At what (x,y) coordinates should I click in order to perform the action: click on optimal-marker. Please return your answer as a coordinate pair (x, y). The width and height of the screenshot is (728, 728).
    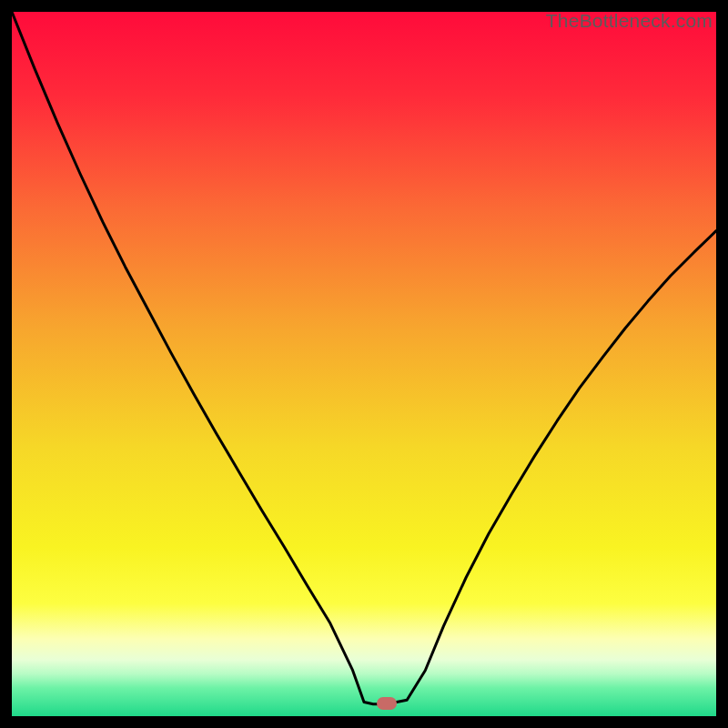
    Looking at the image, I should click on (387, 703).